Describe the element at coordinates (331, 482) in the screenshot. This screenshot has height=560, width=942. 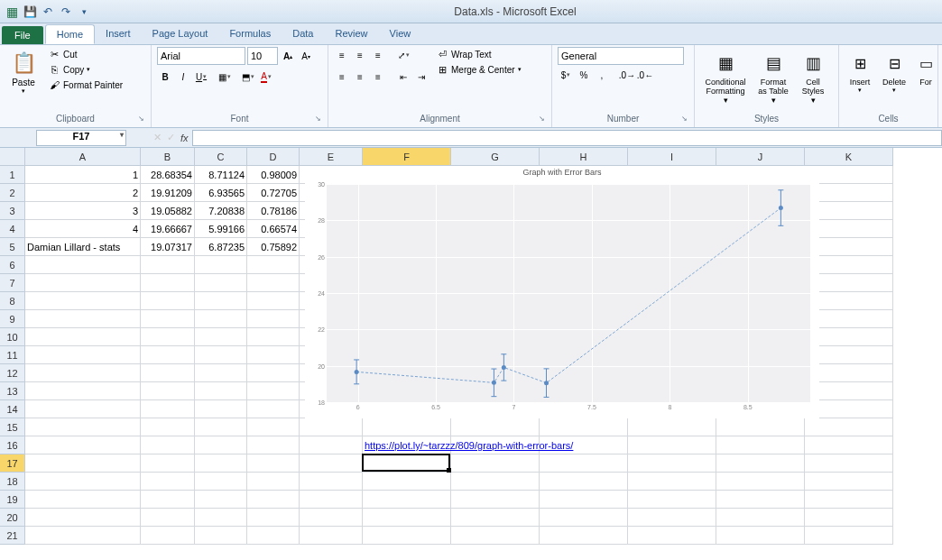
I see `cell-E18` at that location.